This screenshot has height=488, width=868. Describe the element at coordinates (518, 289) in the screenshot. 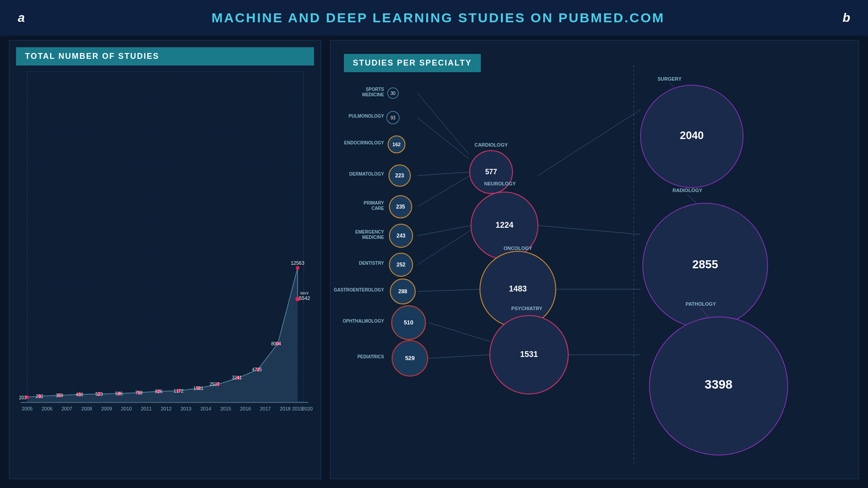

I see `svg-text: 1483` at that location.